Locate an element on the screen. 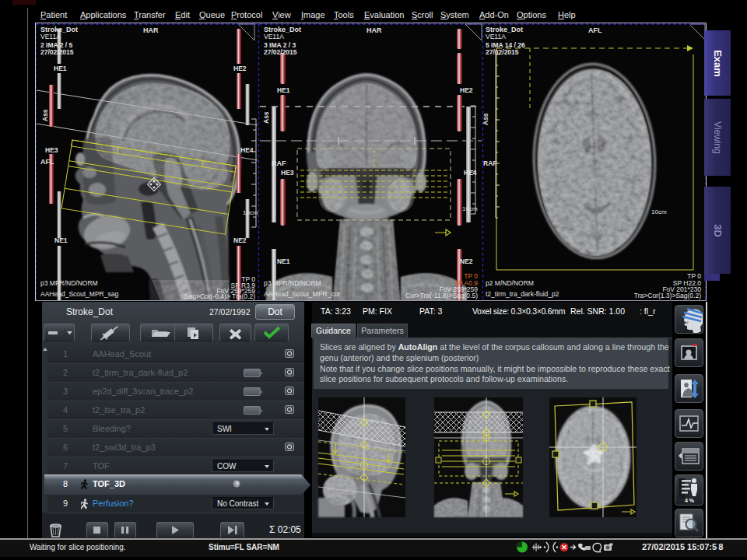 The image size is (747, 560). svg-text: AAHead_Scout_MPR_sag is located at coordinates (79, 294).